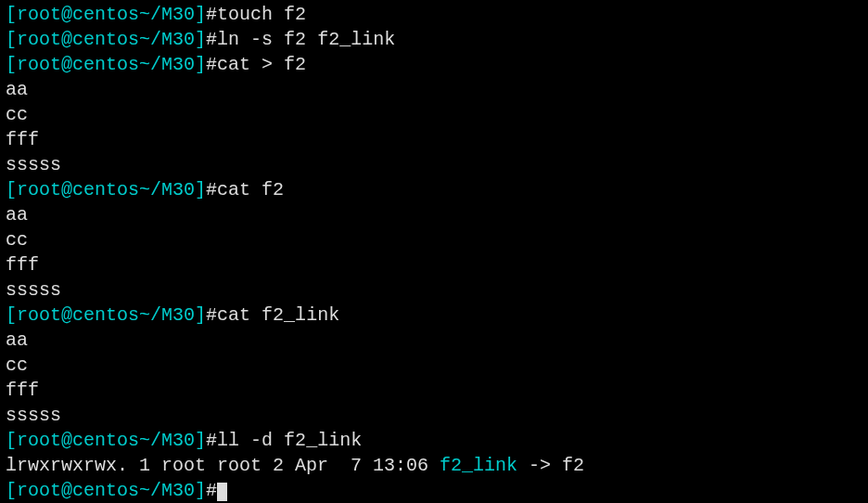  What do you see at coordinates (540, 466) in the screenshot?
I see `ll-arrow: ->` at bounding box center [540, 466].